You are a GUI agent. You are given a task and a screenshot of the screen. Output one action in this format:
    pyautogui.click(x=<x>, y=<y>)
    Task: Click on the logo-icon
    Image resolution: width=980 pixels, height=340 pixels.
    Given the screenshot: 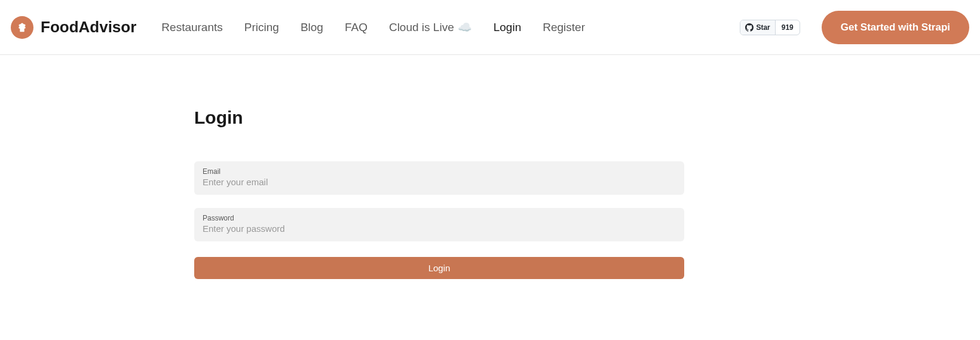 What is the action you would take?
    pyautogui.click(x=22, y=27)
    